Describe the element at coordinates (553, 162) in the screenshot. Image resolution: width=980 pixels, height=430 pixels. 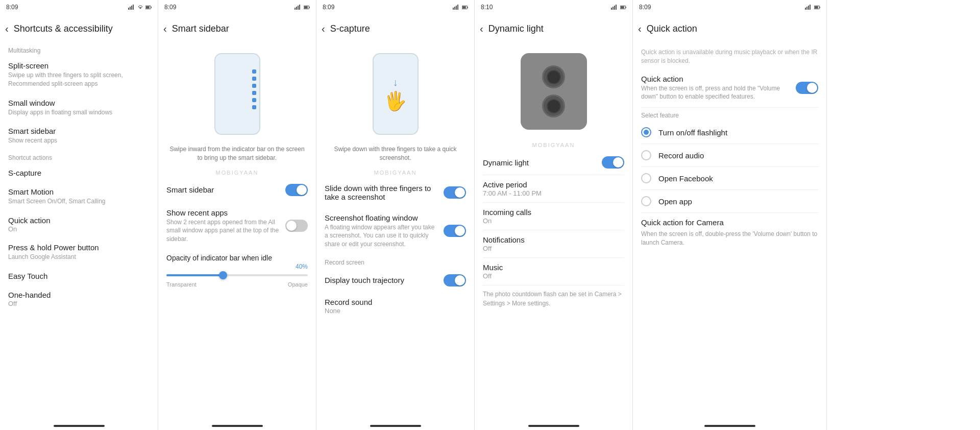
I see `dynamic-light-toggle-row: Dynamic light` at that location.